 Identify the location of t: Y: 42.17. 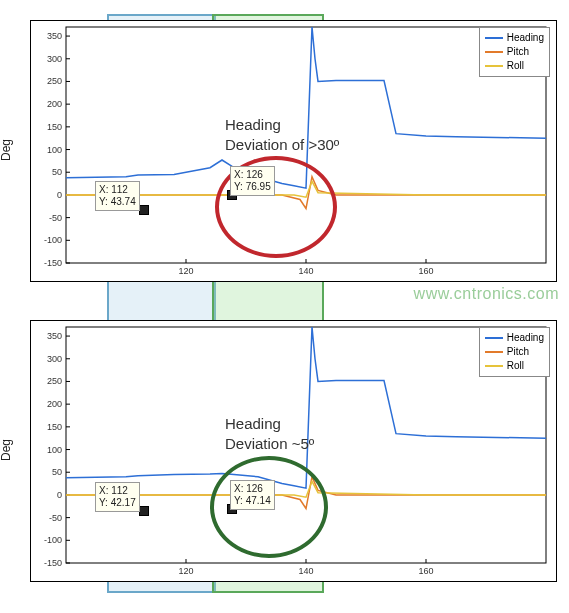
(118, 502).